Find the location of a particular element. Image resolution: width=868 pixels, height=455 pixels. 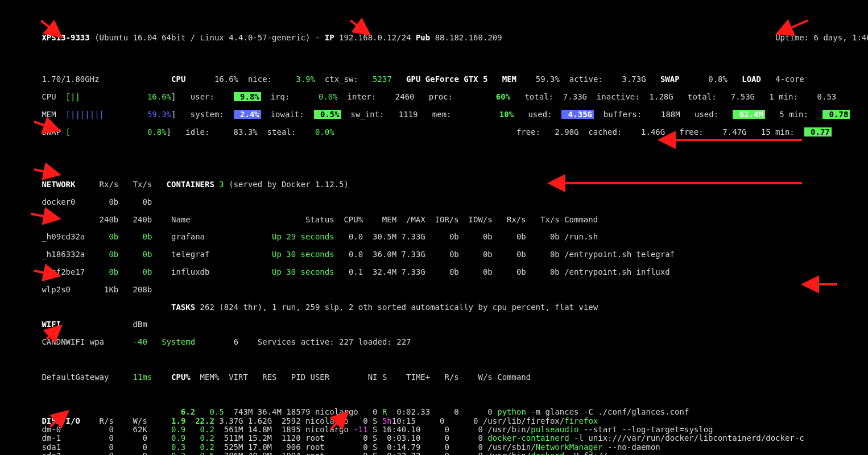

task-row: sda1 0 0 0.3 0.2 525M 17.0M 906 root 0 S… is located at coordinates (436, 447).